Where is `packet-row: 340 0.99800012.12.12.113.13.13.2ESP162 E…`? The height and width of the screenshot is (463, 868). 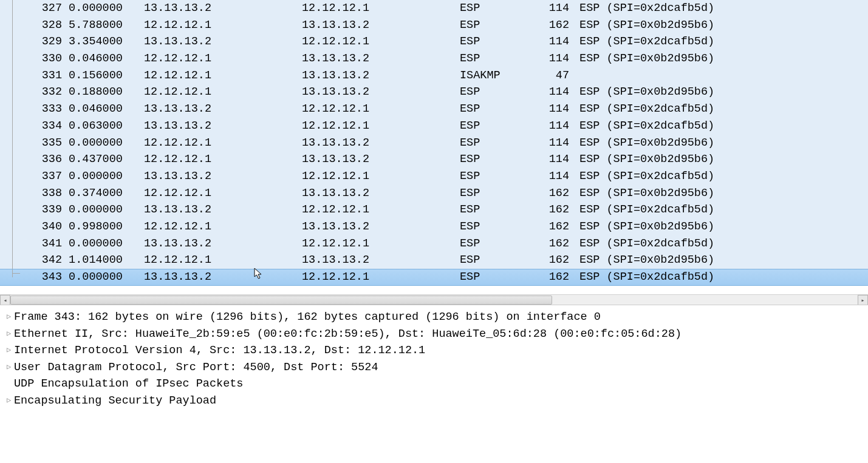 packet-row: 340 0.99800012.12.12.113.13.13.2ESP162 E… is located at coordinates (434, 227).